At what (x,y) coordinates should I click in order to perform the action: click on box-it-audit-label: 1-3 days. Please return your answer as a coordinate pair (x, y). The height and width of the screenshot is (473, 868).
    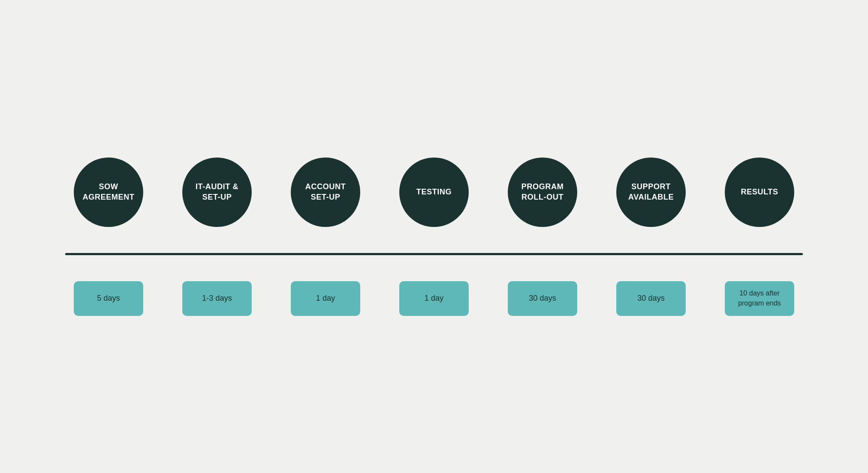
    Looking at the image, I should click on (217, 299).